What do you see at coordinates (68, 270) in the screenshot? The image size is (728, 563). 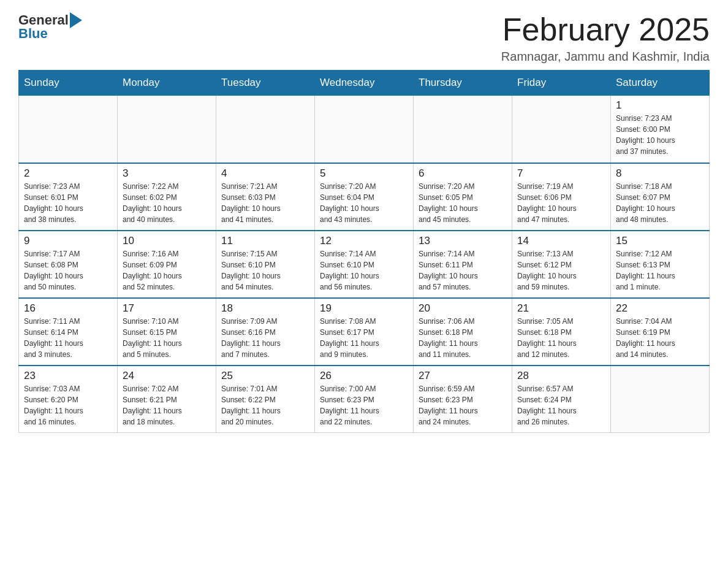 I see `day-info: Sunrise: 7:17 AM Sunset: 6:08 PM Dayligh…` at bounding box center [68, 270].